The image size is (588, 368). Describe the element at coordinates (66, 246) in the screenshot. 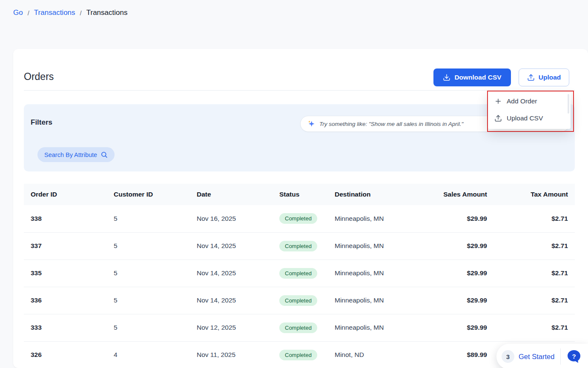

I see `cell-order-id: 337` at that location.